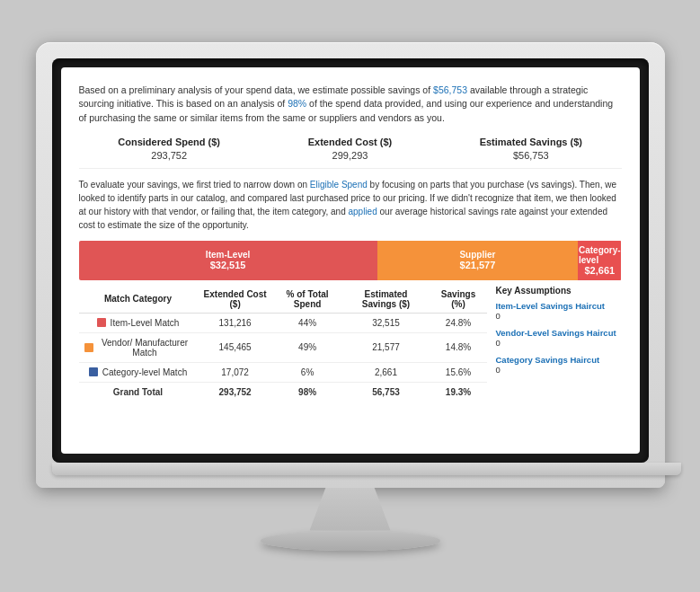  Describe the element at coordinates (530, 142) in the screenshot. I see `estimated-savings-label: Estimated Savings ($)` at that location.